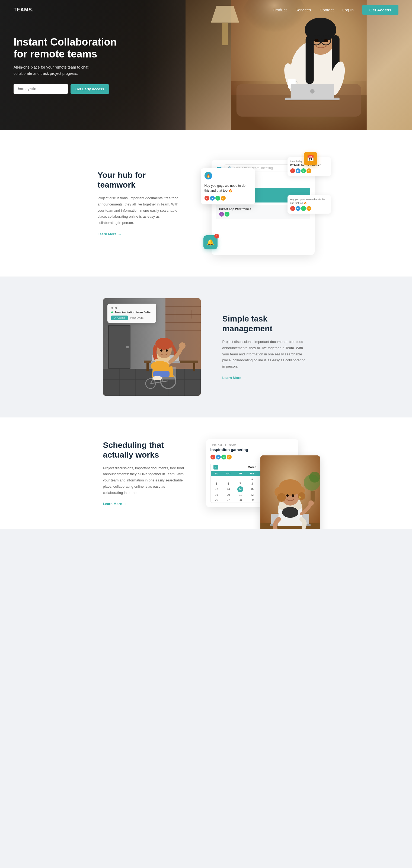 This screenshot has width=412, height=868. I want to click on day-header-su: SU, so click(216, 474).